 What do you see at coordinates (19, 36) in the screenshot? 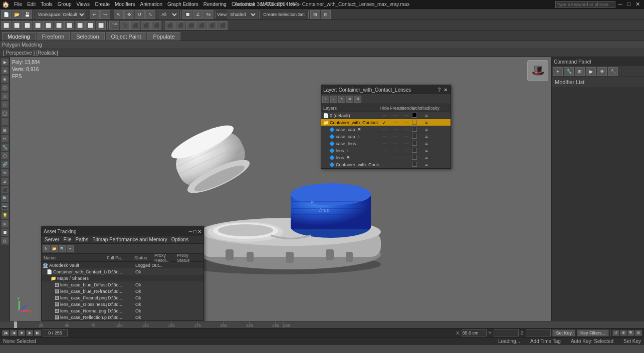
I see `tab-modeling: Modeling` at bounding box center [19, 36].